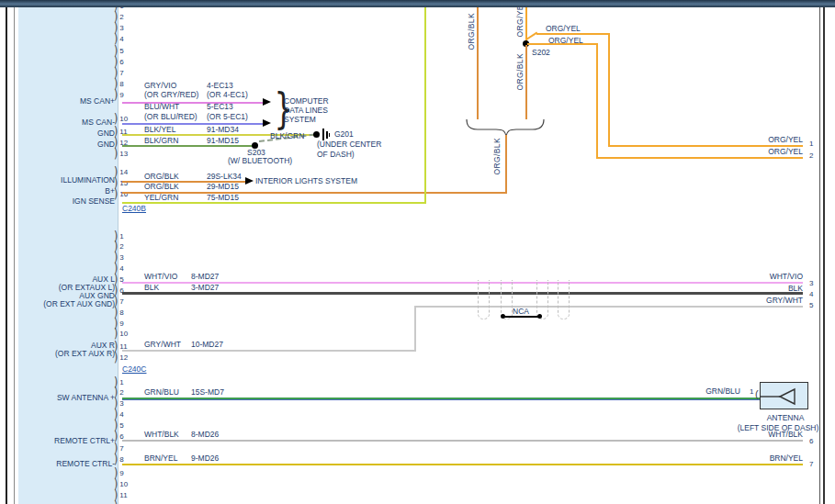  I want to click on wire-gnd-blk-grn, so click(189, 146).